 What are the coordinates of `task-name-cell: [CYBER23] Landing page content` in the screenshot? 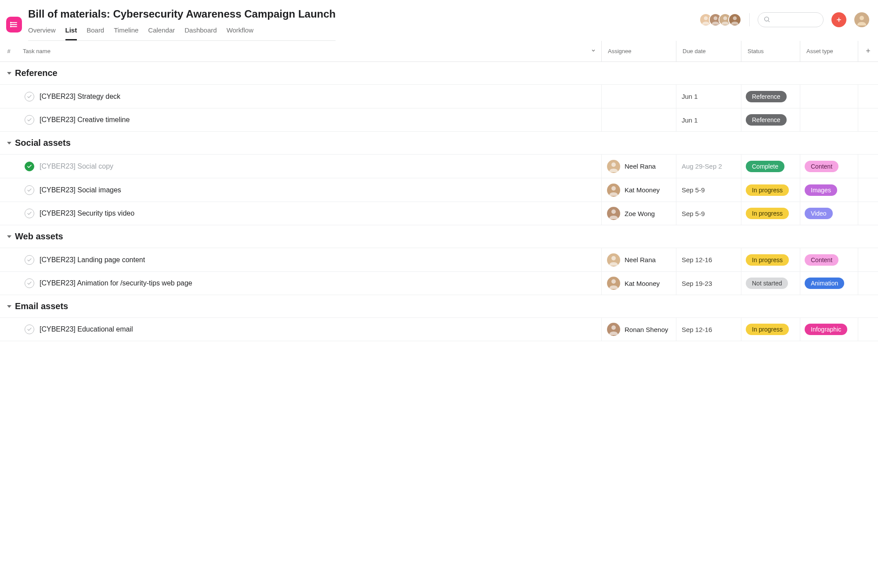 It's located at (309, 260).